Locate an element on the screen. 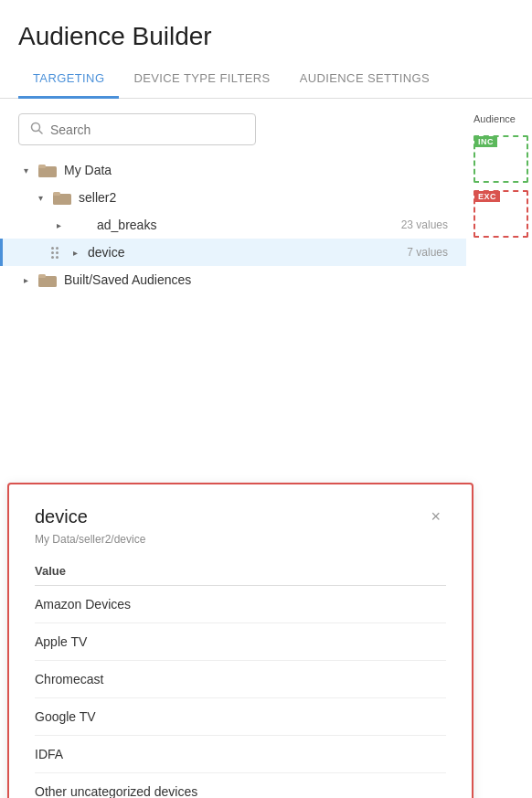  drag-handle is located at coordinates (55, 252).